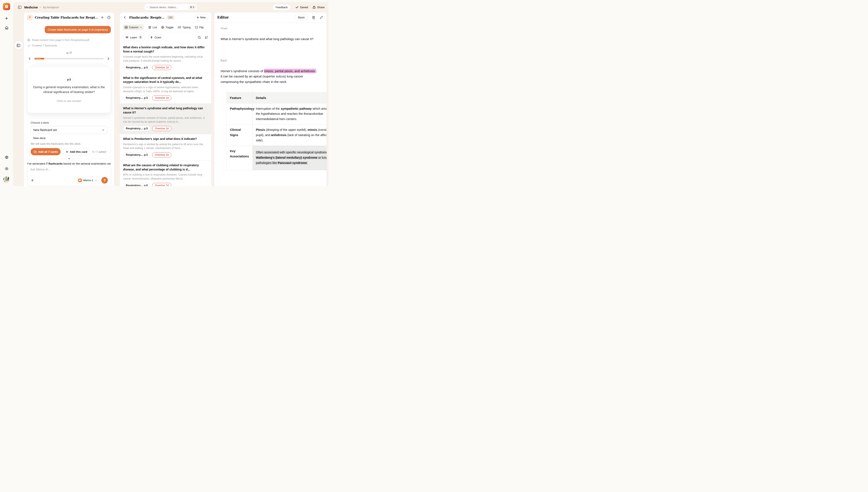 Image resolution: width=868 pixels, height=492 pixels. What do you see at coordinates (88, 180) in the screenshot?
I see `model-selector: Memo-1` at bounding box center [88, 180].